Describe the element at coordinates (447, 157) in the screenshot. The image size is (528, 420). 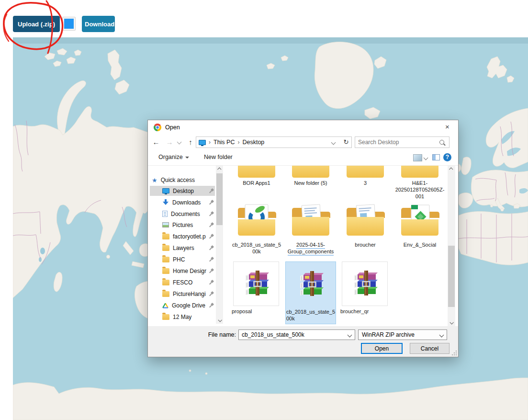
I see `help-button: ?` at that location.